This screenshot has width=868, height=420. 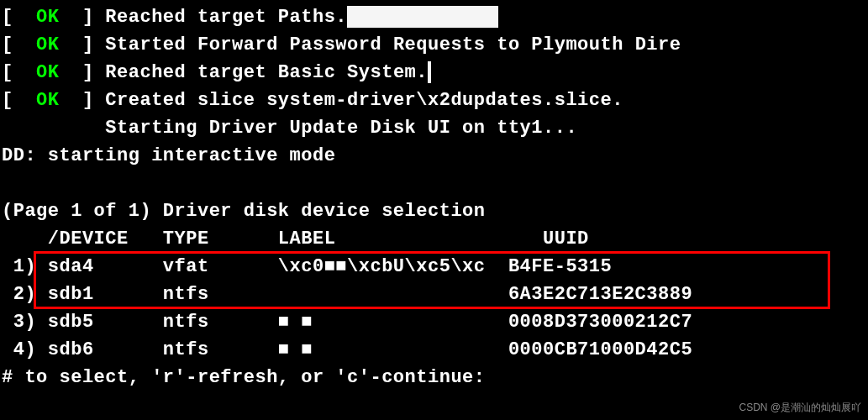 I want to click on watermark: CSDN @是潮汕的灿灿展吖, so click(x=800, y=407).